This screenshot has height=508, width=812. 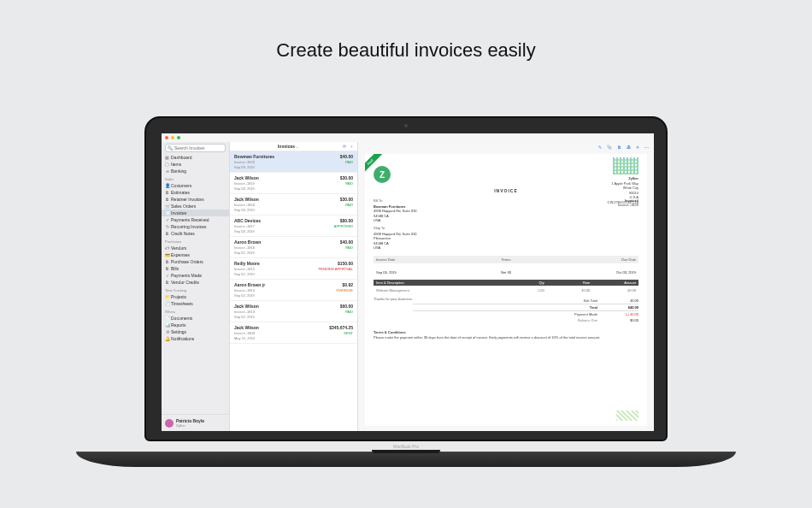 I want to click on sidebar-item: ✓Payments Made, so click(x=195, y=275).